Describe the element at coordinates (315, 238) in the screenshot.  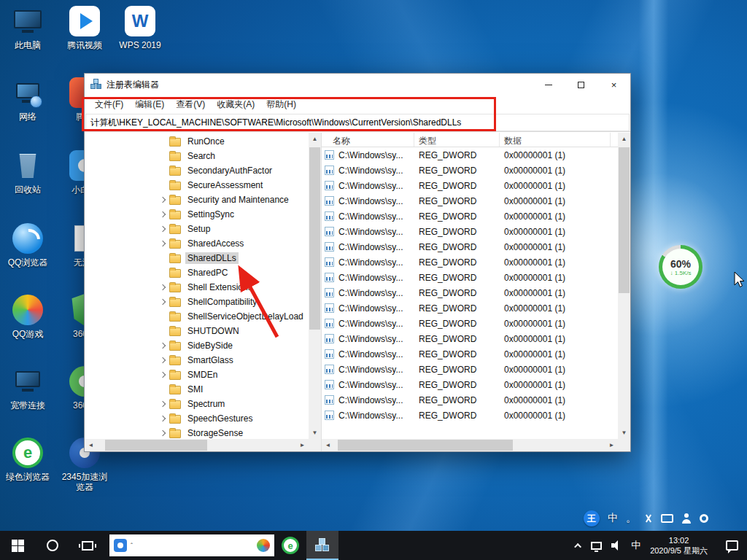
I see `tree-vscroll-thumb` at that location.